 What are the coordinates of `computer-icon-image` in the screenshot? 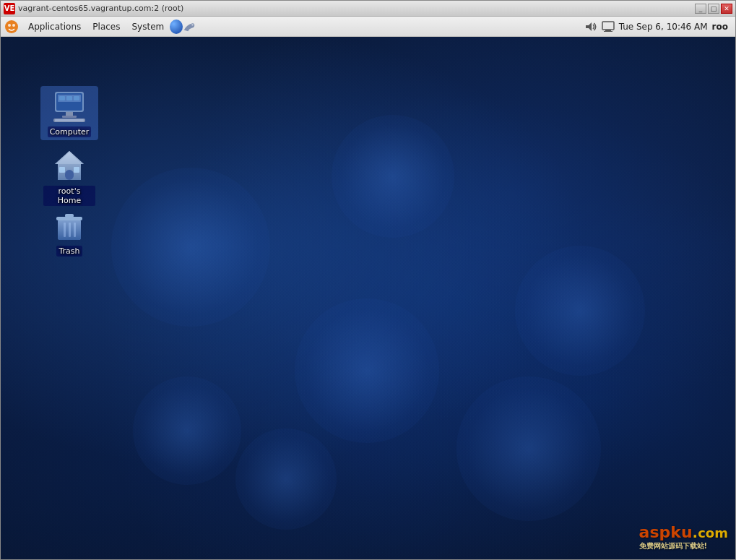 It's located at (69, 106).